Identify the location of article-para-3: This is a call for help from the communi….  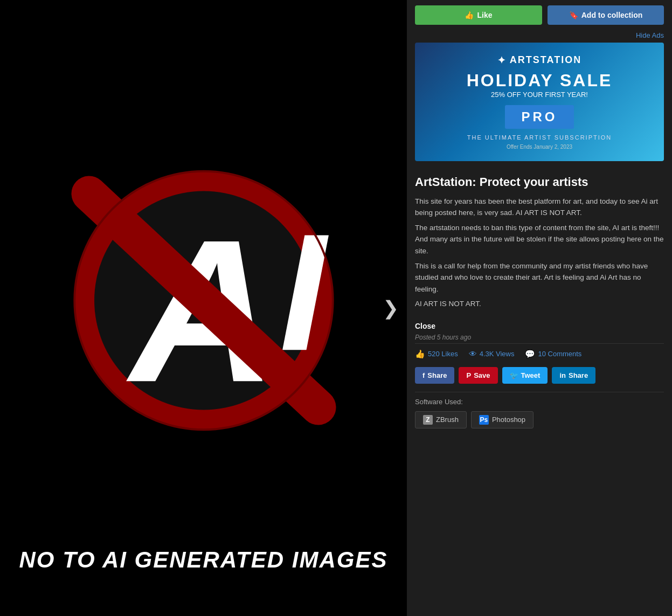
(539, 278).